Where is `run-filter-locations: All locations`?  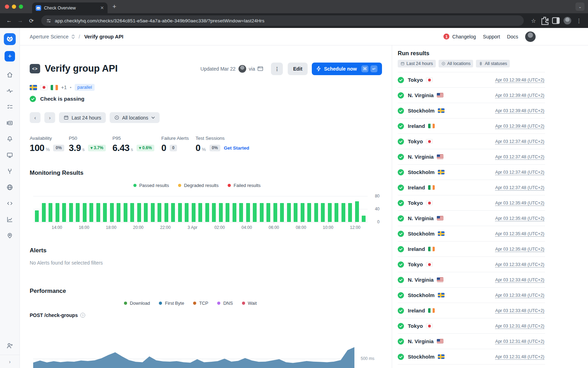
run-filter-locations: All locations is located at coordinates (456, 64).